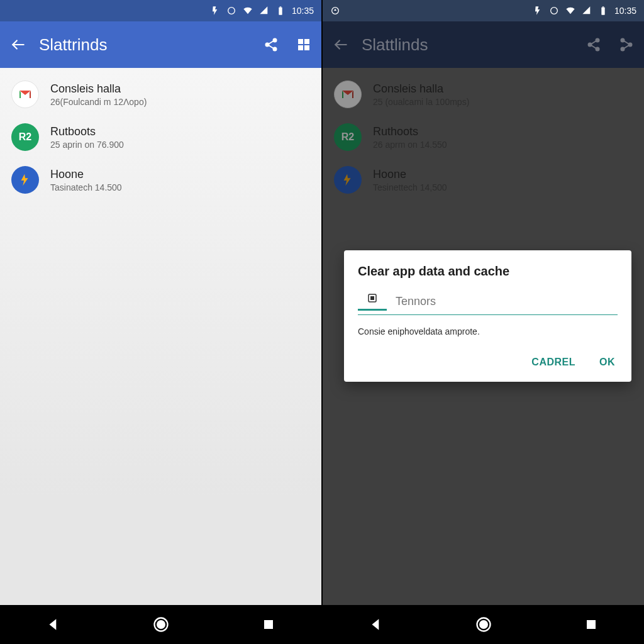 The image size is (644, 644). I want to click on dialog-input, so click(507, 302).